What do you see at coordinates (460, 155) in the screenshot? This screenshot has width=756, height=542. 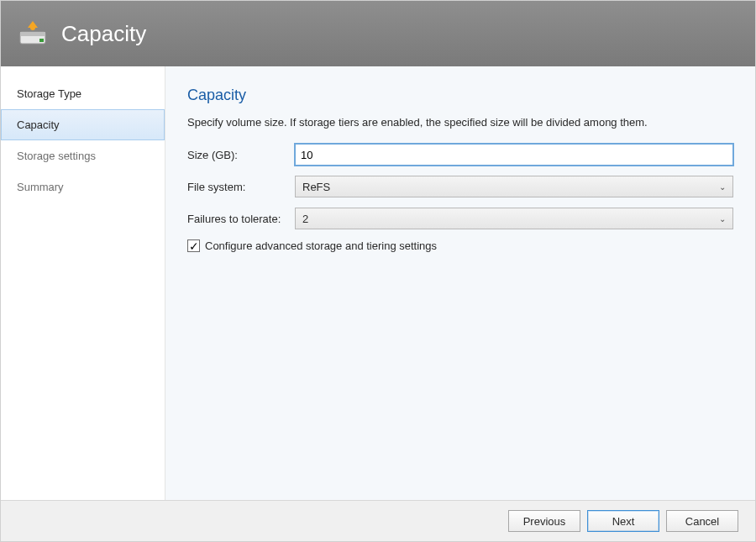 I see `size-row: Size (GB):` at bounding box center [460, 155].